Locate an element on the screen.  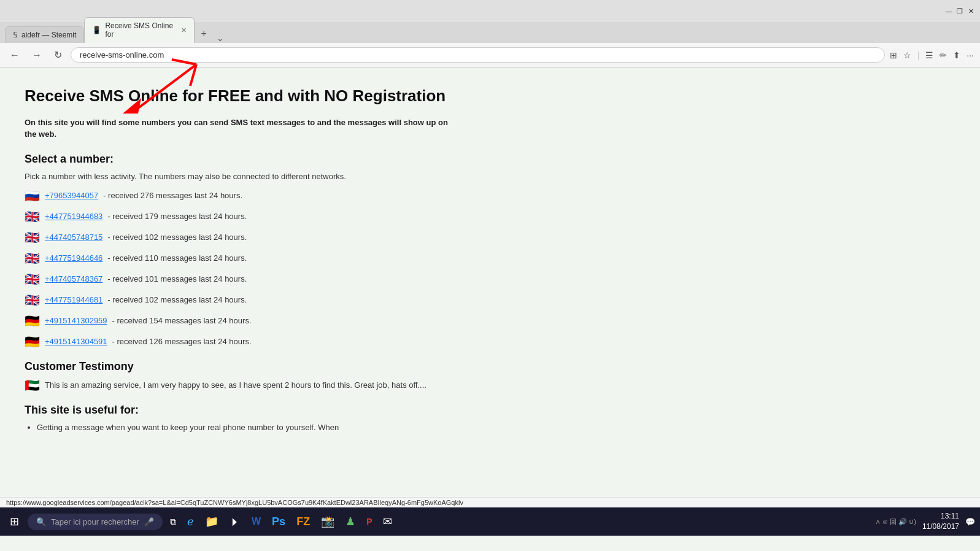
url-input: receive-sms-online.com is located at coordinates (477, 55).